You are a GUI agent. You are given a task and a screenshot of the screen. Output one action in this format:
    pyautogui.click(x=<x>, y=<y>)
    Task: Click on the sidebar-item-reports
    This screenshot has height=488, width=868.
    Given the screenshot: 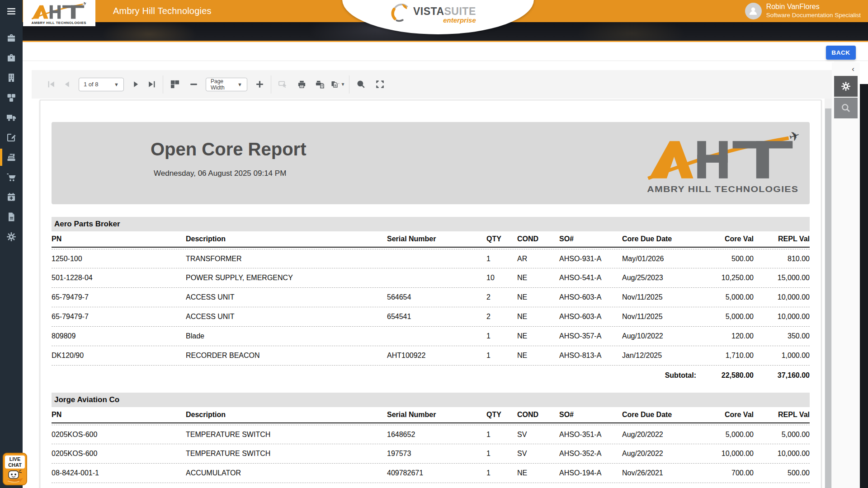 What is the action you would take?
    pyautogui.click(x=11, y=217)
    